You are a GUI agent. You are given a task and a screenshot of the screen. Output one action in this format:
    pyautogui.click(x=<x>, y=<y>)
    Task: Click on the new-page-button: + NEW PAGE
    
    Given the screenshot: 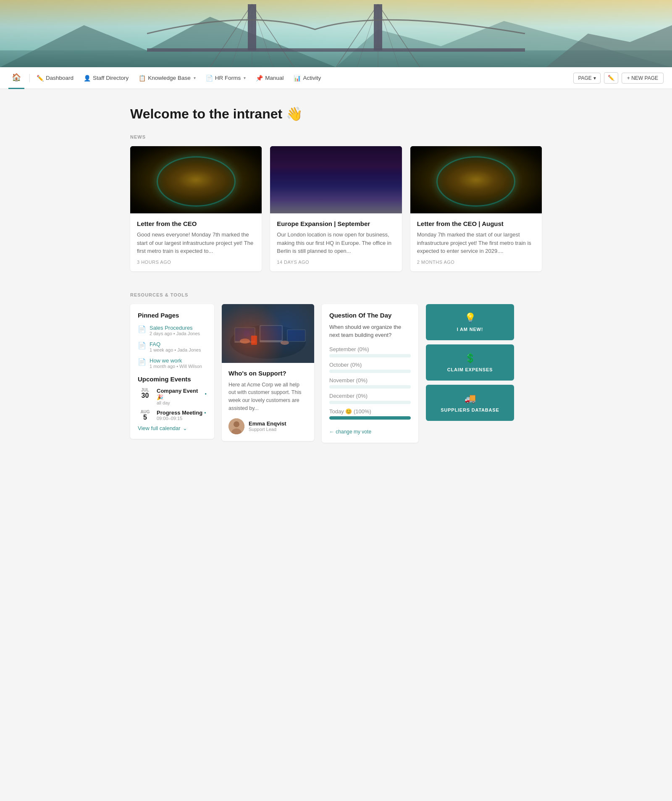 What is the action you would take?
    pyautogui.click(x=643, y=78)
    